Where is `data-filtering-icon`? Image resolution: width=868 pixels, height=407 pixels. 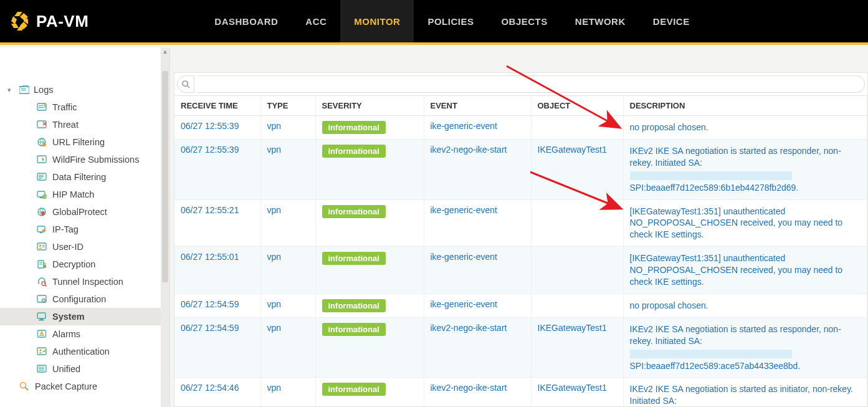 data-filtering-icon is located at coordinates (42, 177).